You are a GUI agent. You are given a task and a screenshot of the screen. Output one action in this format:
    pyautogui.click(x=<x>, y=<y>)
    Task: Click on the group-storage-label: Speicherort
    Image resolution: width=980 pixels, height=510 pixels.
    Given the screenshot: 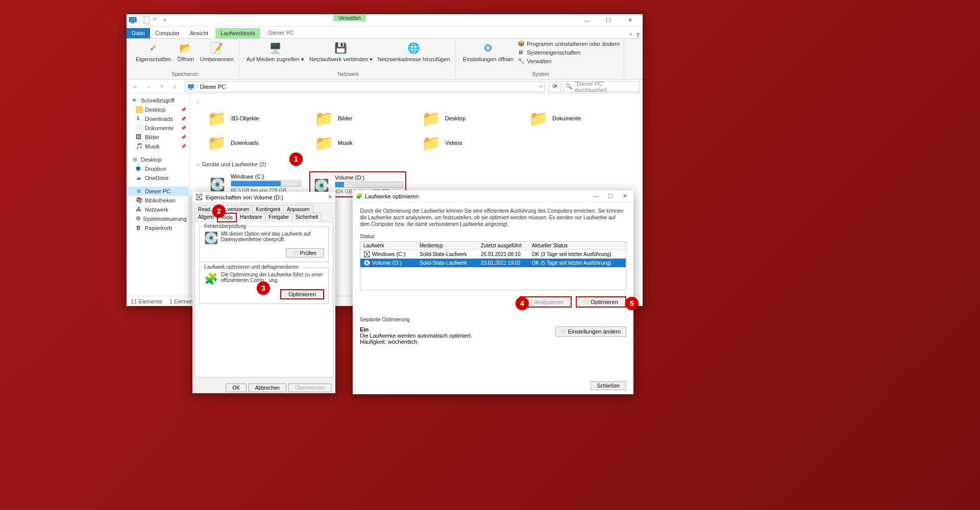 What is the action you would take?
    pyautogui.click(x=185, y=74)
    